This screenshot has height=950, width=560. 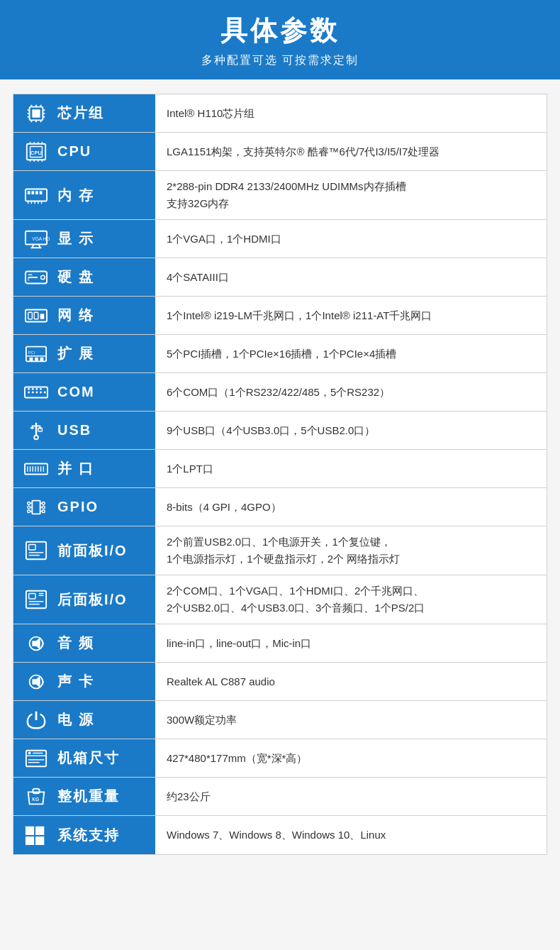 What do you see at coordinates (76, 196) in the screenshot?
I see `spec-label-text-ram: 内 存` at bounding box center [76, 196].